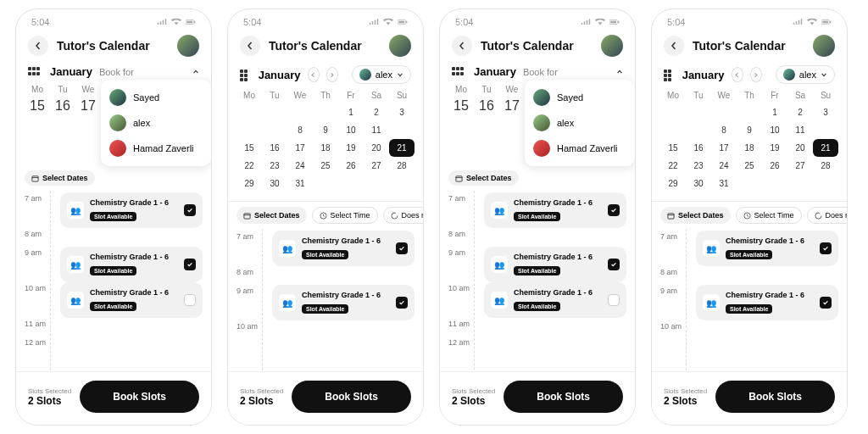 The height and width of the screenshot is (434, 868). Describe the element at coordinates (75, 210) in the screenshot. I see `class-icon: 👥` at that location.